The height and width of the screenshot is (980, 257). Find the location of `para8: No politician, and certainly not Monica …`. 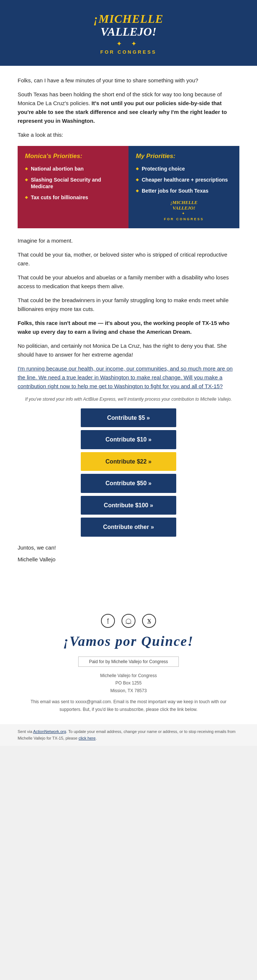

para8: No politician, and certainly not Monica … is located at coordinates (128, 350).